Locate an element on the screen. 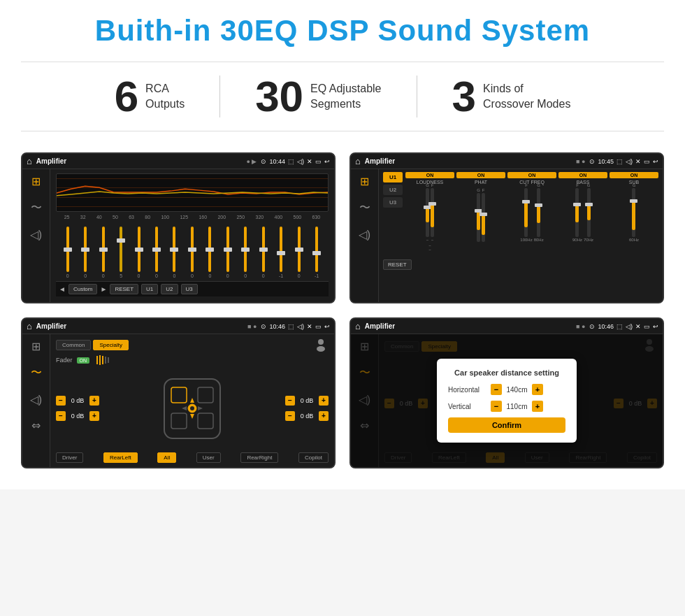  eq-slider-11: 0 is located at coordinates (264, 252).